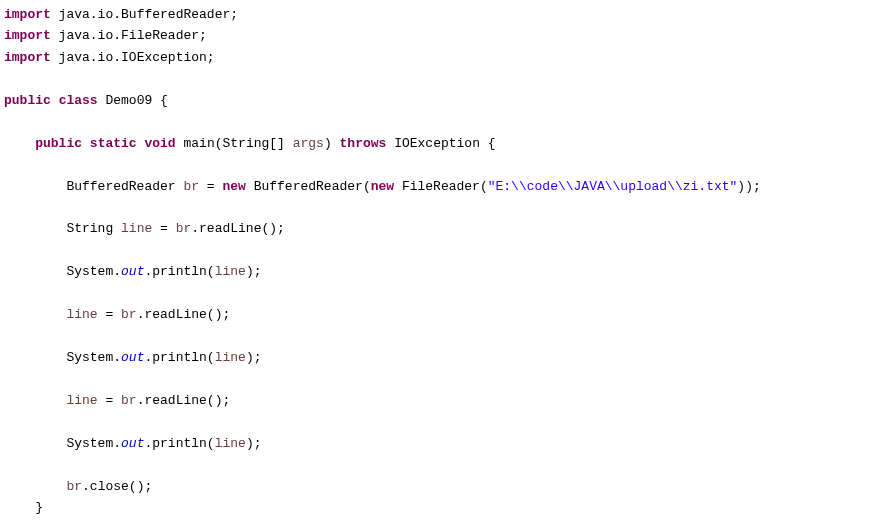  What do you see at coordinates (132, 358) in the screenshot?
I see `field-out-2: out` at bounding box center [132, 358].